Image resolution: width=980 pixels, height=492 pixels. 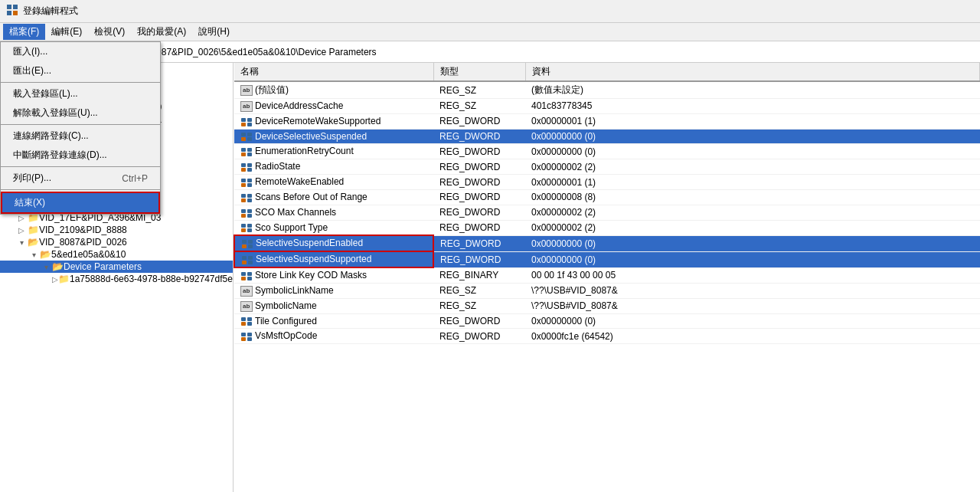 What do you see at coordinates (55, 279) in the screenshot?
I see `expand-icon-guid1: ▷` at bounding box center [55, 279].